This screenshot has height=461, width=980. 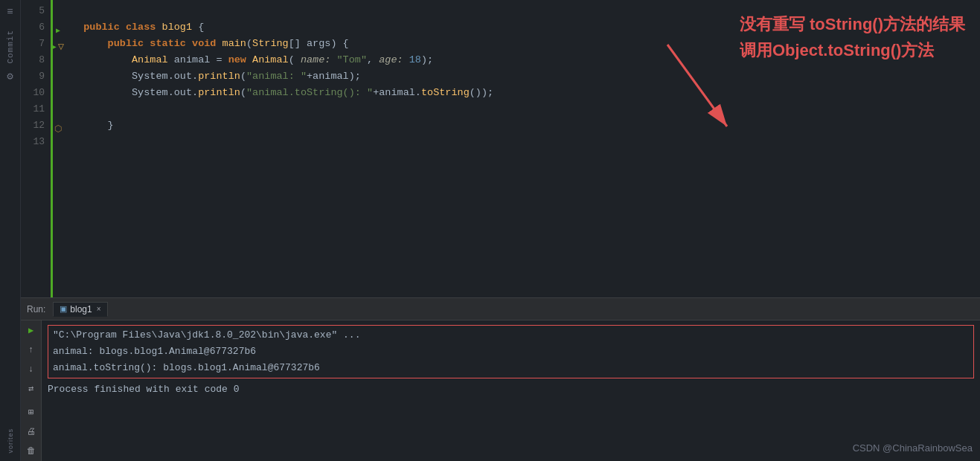 What do you see at coordinates (33, 109) in the screenshot?
I see `line-num-11: 11` at bounding box center [33, 109].